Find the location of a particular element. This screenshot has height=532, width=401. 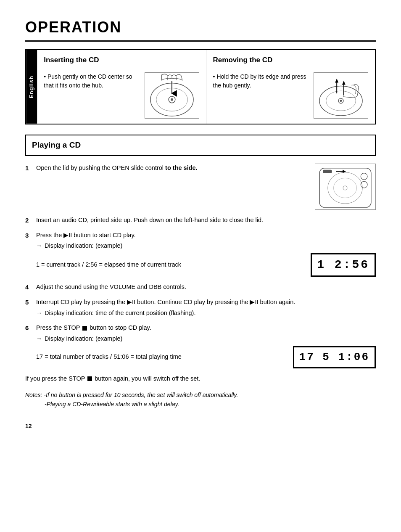

step-5-content: Interrupt CD play by pressing the ▶II bu… is located at coordinates (206, 308).